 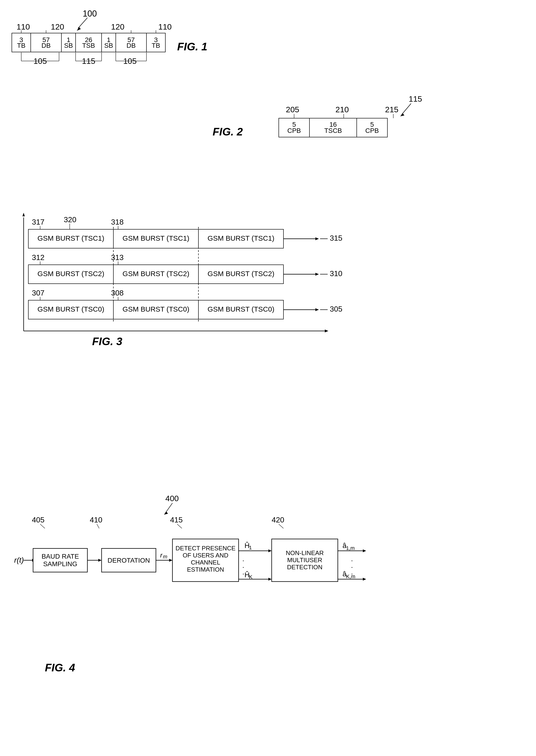 I want to click on ref-110-right: 110, so click(x=165, y=26).